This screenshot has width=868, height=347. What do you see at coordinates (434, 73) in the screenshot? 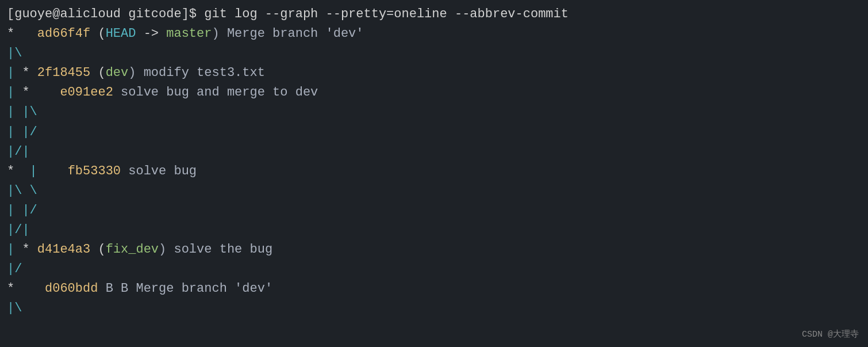
I see `terminal-line: | * 2f18455 (dev) modify test3.txt` at bounding box center [434, 73].